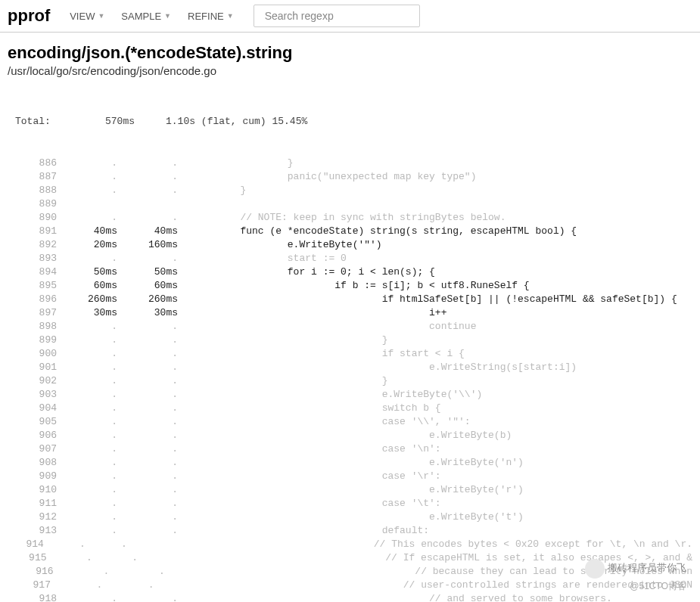  Describe the element at coordinates (350, 368) in the screenshot. I see `source-line: 901.. e.WriteString(s[start:i])` at that location.